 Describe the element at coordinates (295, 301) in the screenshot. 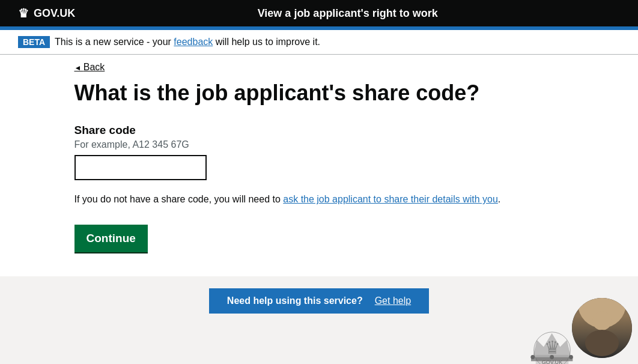

I see `help-banner-text: Need help using this service?` at that location.